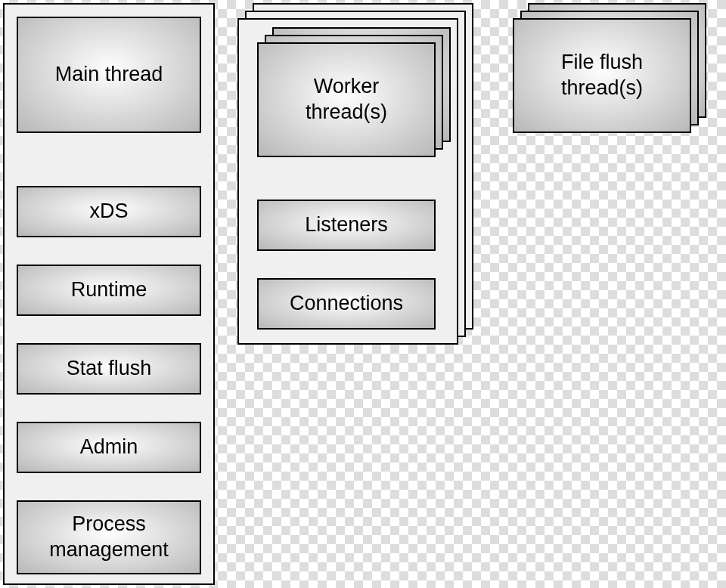 This screenshot has width=726, height=588. I want to click on connections-box: Connections, so click(346, 304).